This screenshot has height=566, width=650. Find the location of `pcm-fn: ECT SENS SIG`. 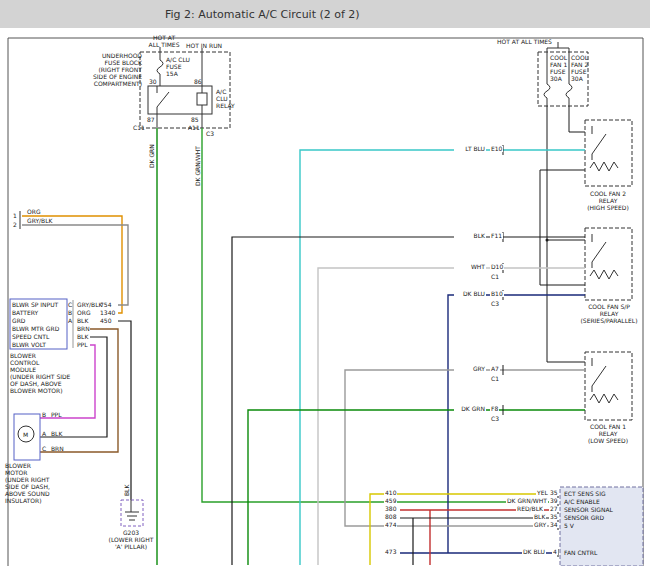

pcm-fn: ECT SENS SIG is located at coordinates (585, 494).